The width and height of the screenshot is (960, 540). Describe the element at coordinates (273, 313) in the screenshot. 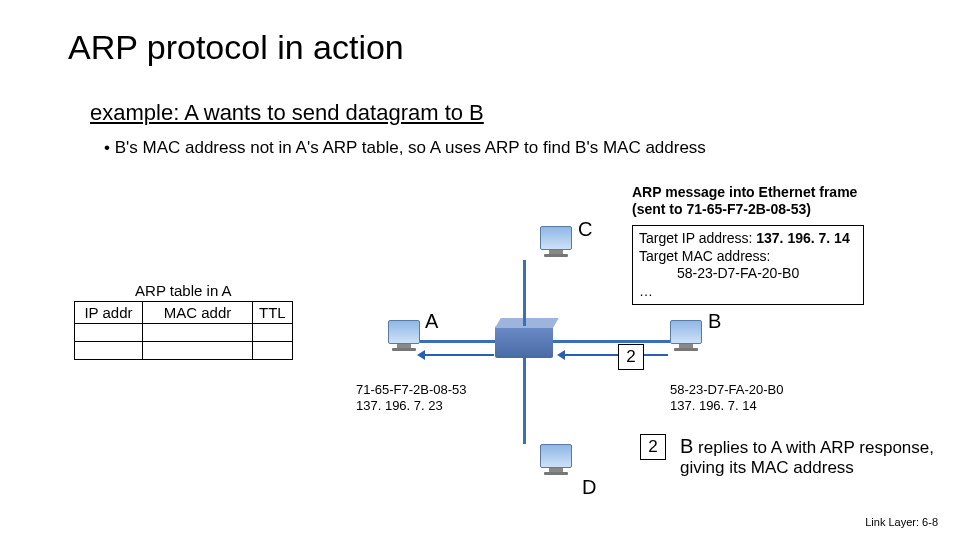

I see `col-ttl: TTL` at that location.